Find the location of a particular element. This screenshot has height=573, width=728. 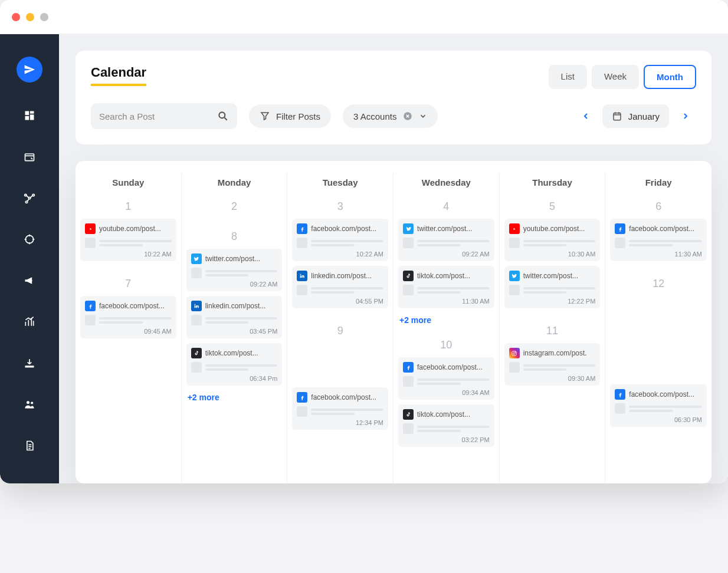

calendar-event: linkedin.com/post...03:45 PM is located at coordinates (235, 317).